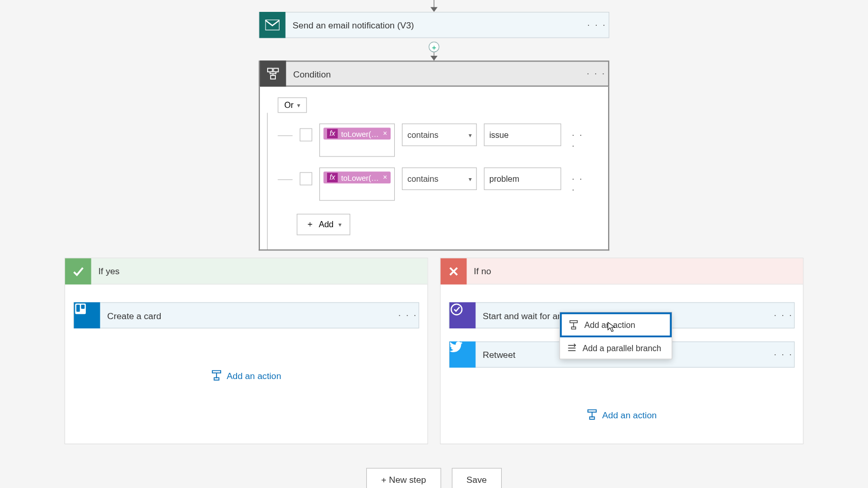 The image size is (868, 488). I want to click on plus-icon: ＋, so click(310, 224).